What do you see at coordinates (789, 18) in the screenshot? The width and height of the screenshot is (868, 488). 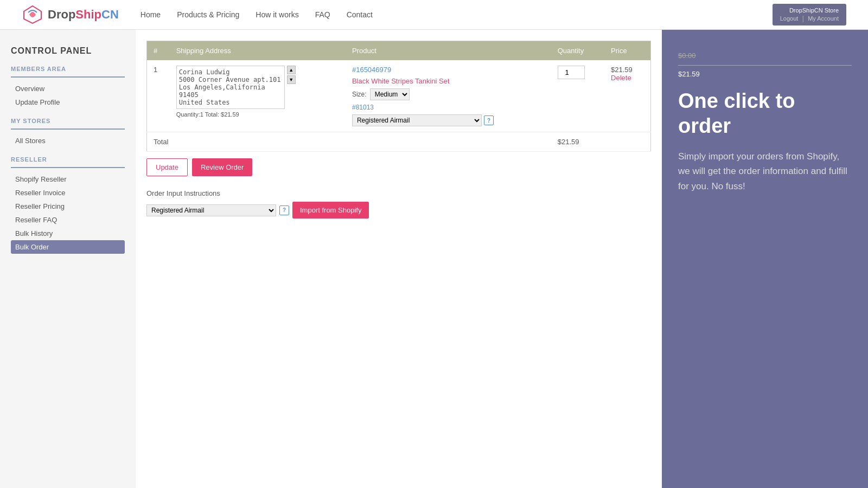 I see `logout-link: Logout` at bounding box center [789, 18].